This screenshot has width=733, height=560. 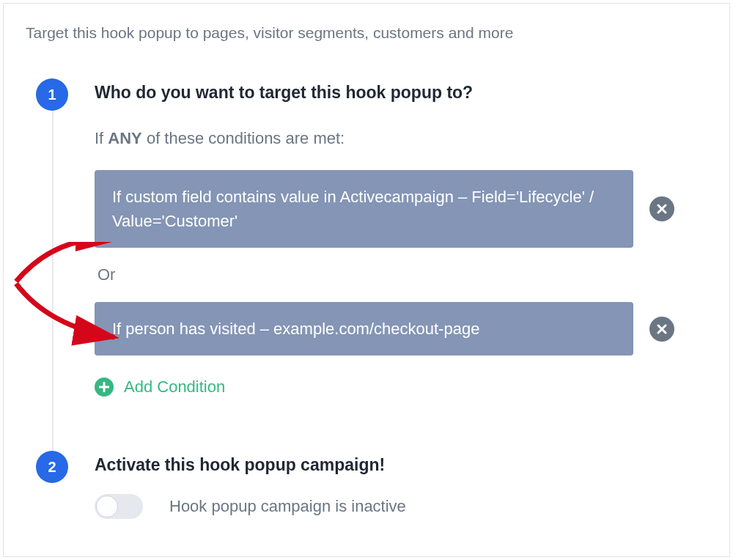 I want to click on activation-toggle, so click(x=119, y=506).